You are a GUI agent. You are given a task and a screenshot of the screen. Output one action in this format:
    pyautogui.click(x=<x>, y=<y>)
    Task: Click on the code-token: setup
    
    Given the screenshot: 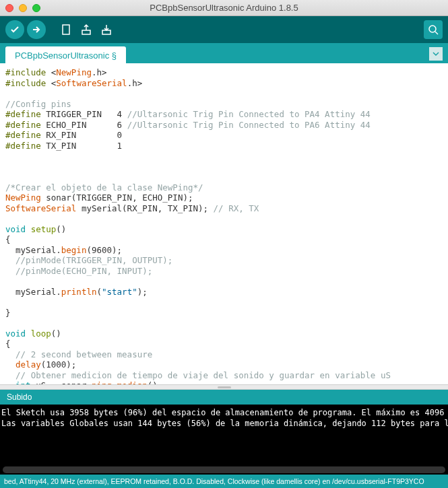 What is the action you would take?
    pyautogui.click(x=44, y=229)
    